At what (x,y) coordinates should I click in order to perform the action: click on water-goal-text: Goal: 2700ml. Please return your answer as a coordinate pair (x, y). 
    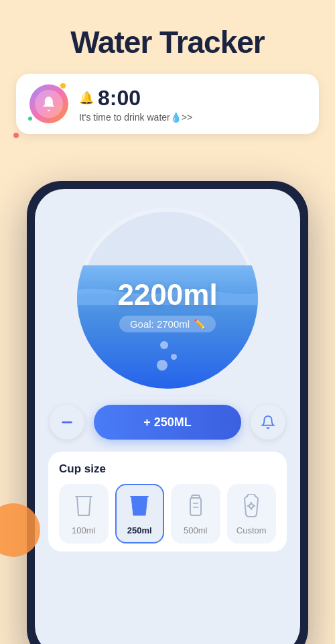
    Looking at the image, I should click on (159, 324).